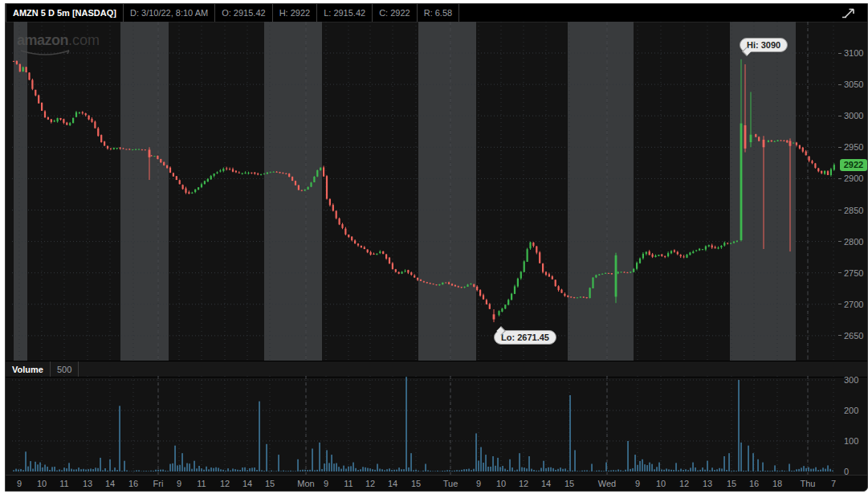 This screenshot has width=868, height=498. Describe the element at coordinates (43, 40) in the screenshot. I see `watermark-bold: amazon` at that location.